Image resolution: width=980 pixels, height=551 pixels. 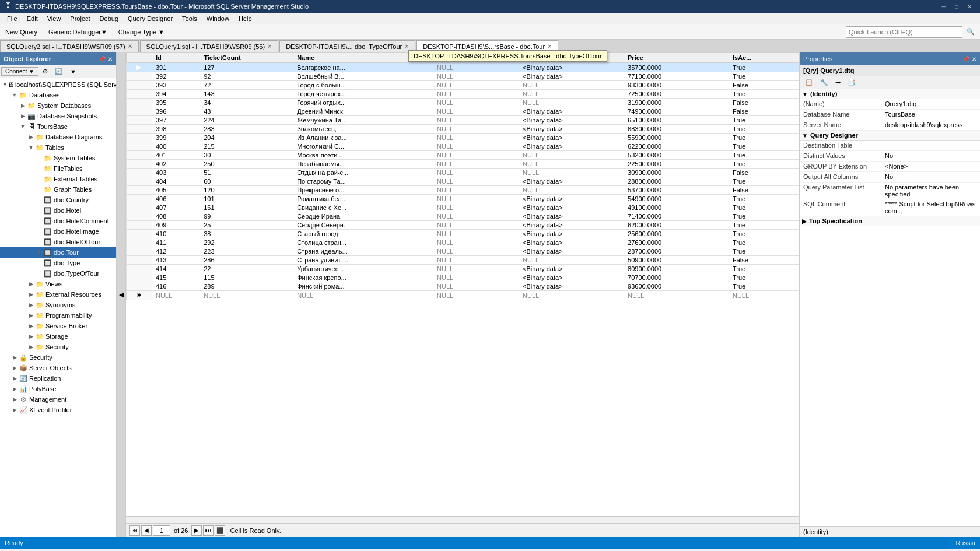 What do you see at coordinates (931, 208) in the screenshot?
I see `prop-row-value: ***** Script for SelectTopNRows com...` at bounding box center [931, 208].